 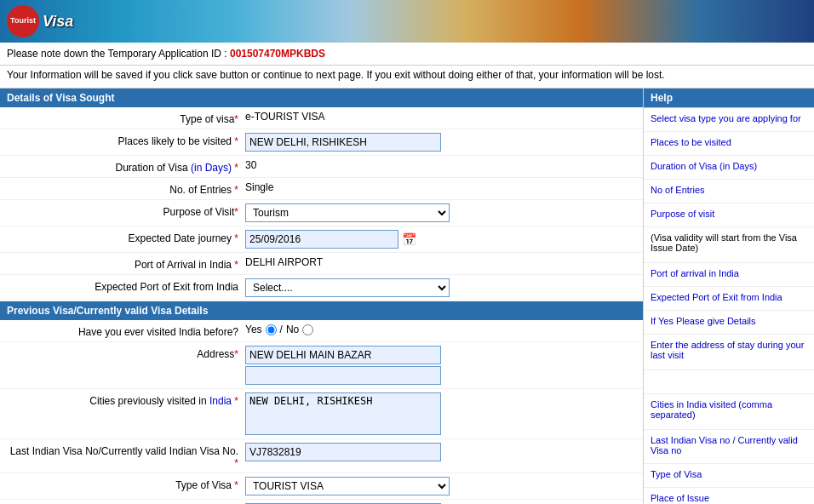 I want to click on address-inputs, so click(x=343, y=365).